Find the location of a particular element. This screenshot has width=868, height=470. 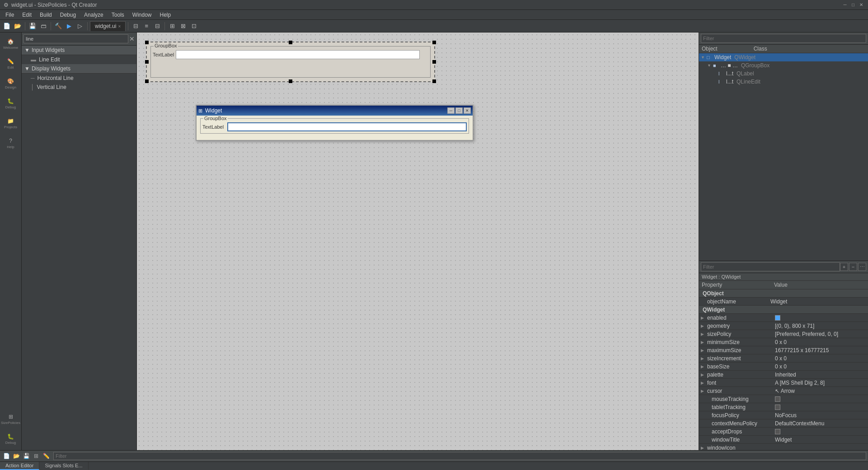

handle-bottom-left is located at coordinates (147, 81).